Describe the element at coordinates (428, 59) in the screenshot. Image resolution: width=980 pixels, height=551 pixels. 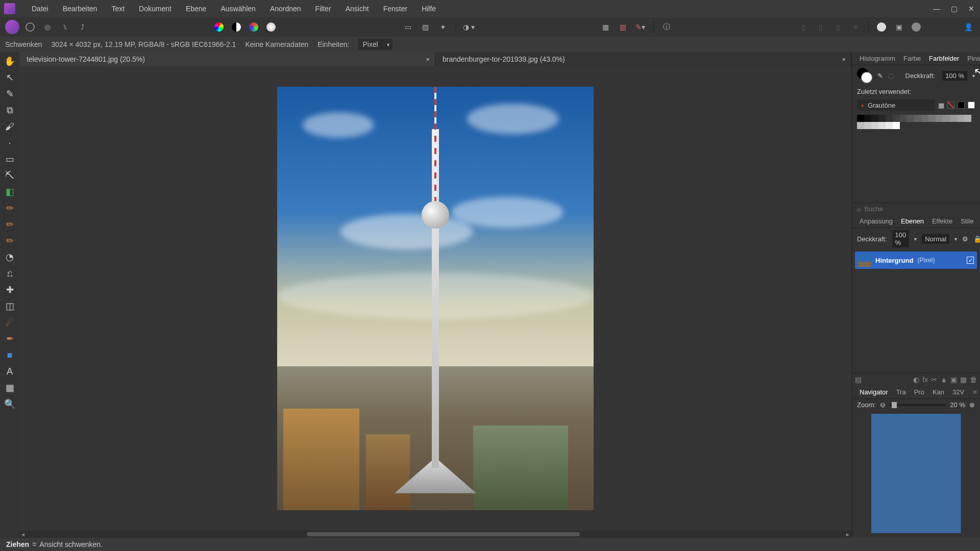
I see `close-tab-icon: ×` at that location.